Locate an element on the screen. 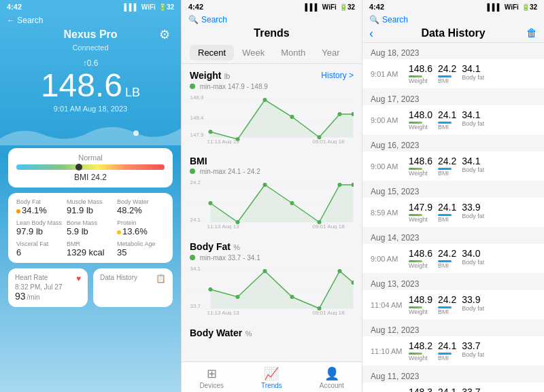 The width and height of the screenshot is (544, 392). bmi-metric-aug17: 24.1 BMI is located at coordinates (447, 120).